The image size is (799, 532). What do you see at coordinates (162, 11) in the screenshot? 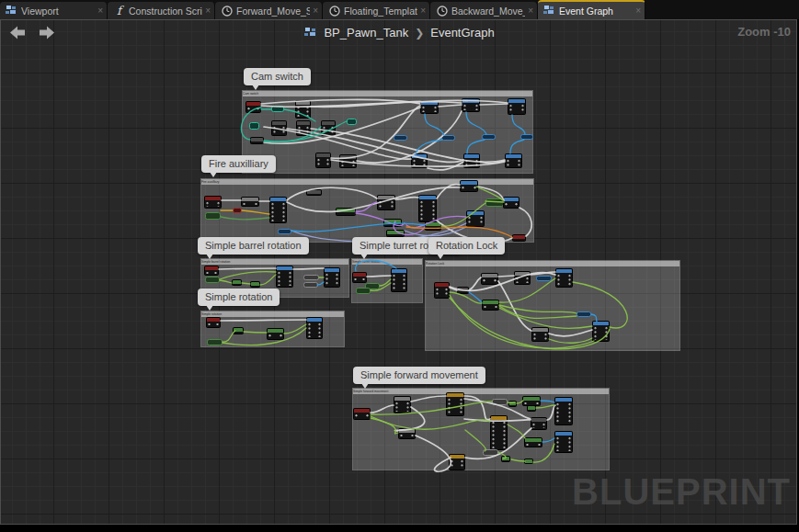
I see `tab-construction-script: fConstruction Script×` at bounding box center [162, 11].